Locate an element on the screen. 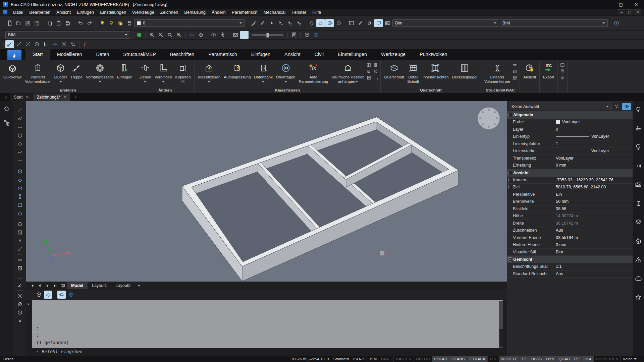 This screenshot has height=362, width=644. cursor-multi-button is located at coordinates (290, 23).